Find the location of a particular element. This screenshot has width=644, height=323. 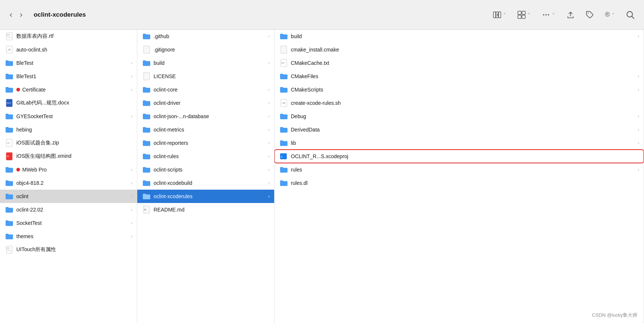

registered-button: ® ⌃ is located at coordinates (610, 15).